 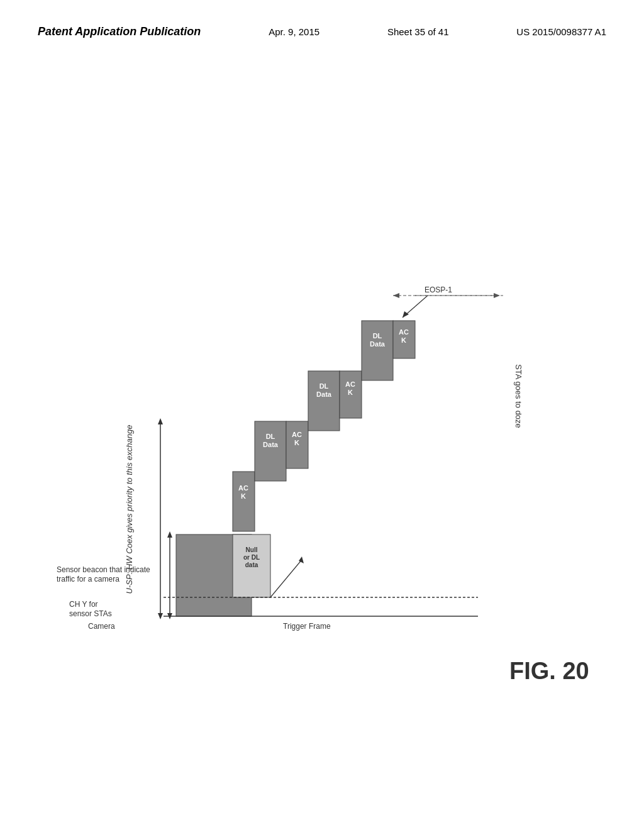 I want to click on svg-text: CH Y for, so click(x=84, y=604).